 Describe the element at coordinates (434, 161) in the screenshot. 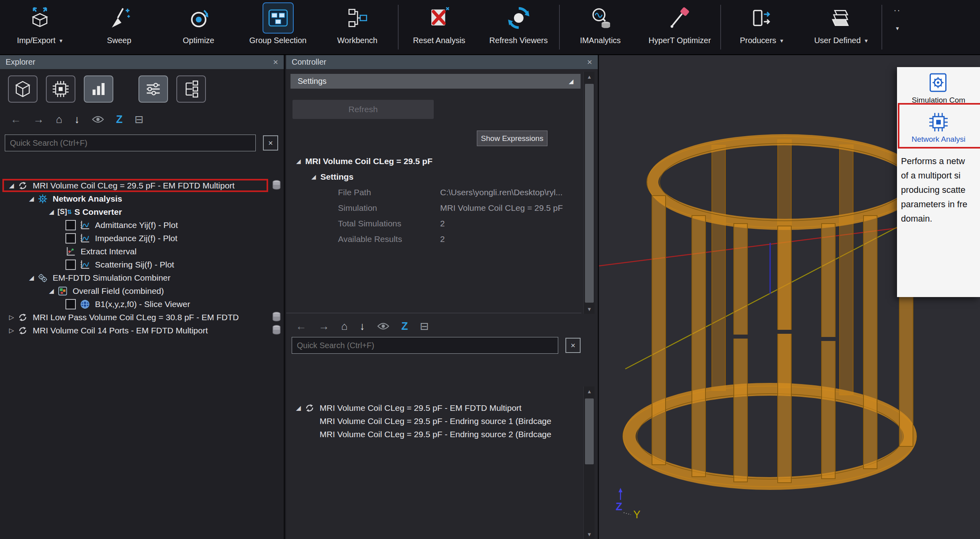

I see `property-root-row: ◢MRI Volume Coil CLeg = 29.5 pF` at that location.